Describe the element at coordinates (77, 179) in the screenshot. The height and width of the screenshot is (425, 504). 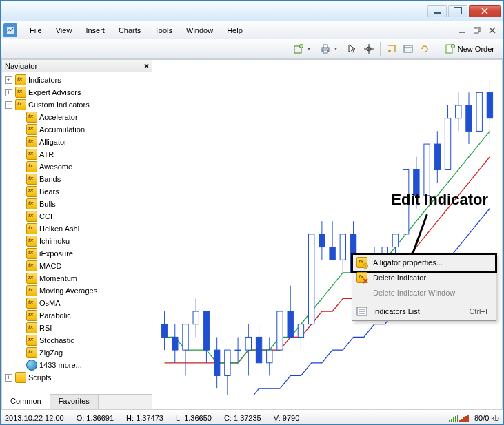
I see `tree-item-bands: Bands` at that location.